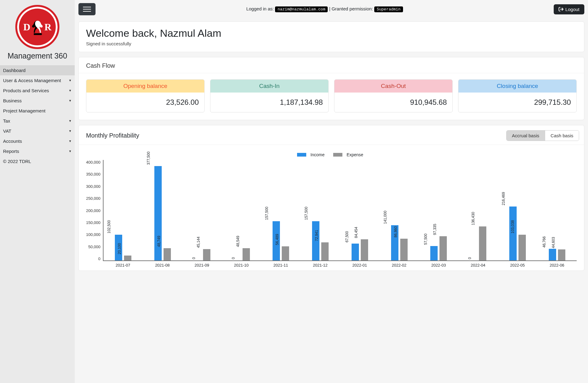  Describe the element at coordinates (260, 9) in the screenshot. I see `logged-in-label: Logged in as:` at that location.